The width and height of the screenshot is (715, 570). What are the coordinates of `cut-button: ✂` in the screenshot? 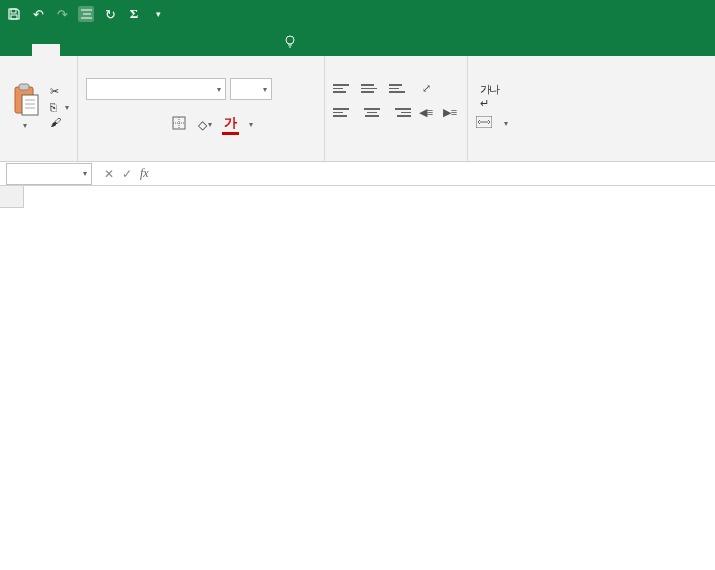 It's located at (60, 92).